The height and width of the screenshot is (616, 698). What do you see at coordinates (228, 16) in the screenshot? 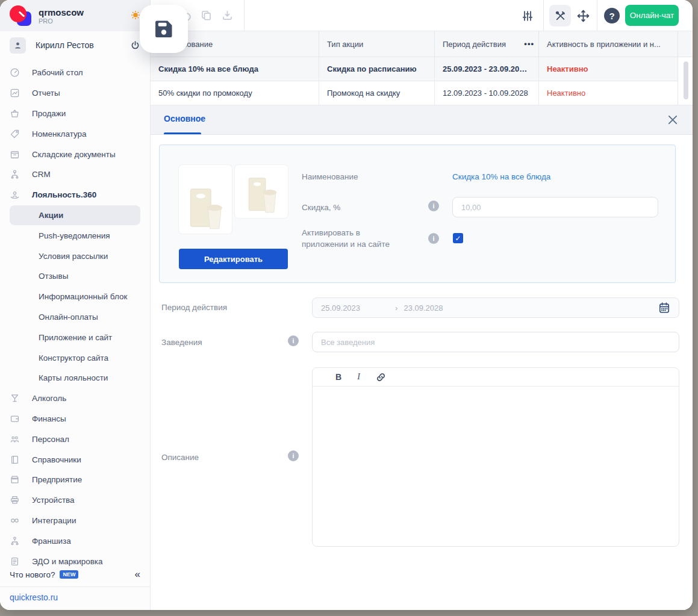
I see `download-icon` at bounding box center [228, 16].